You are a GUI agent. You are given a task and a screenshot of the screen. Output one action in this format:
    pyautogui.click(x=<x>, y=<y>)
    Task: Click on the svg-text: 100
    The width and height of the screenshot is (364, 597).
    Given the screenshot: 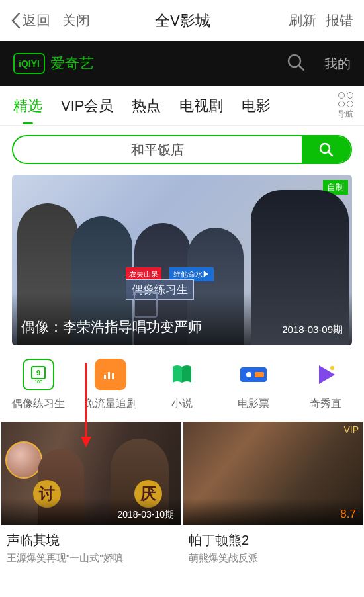 What is the action you would take?
    pyautogui.click(x=38, y=381)
    